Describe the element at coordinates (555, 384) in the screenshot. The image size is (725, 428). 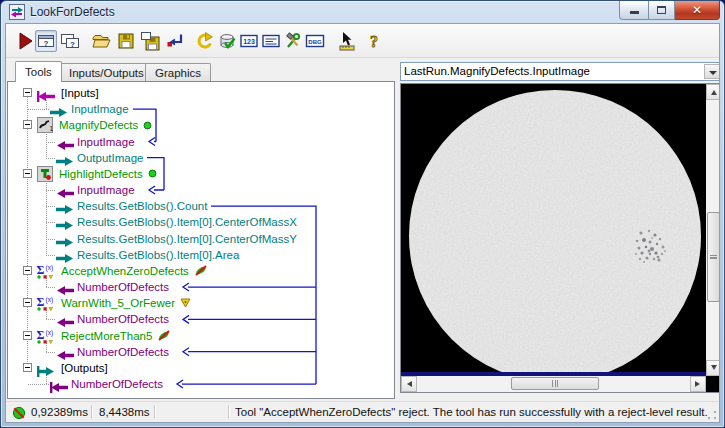
I see `horizontal-scroll-thumb` at that location.